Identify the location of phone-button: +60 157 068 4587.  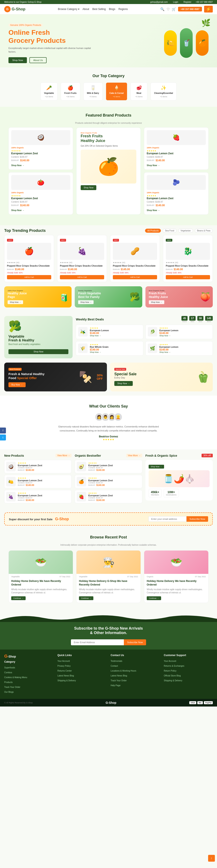
(190, 9).